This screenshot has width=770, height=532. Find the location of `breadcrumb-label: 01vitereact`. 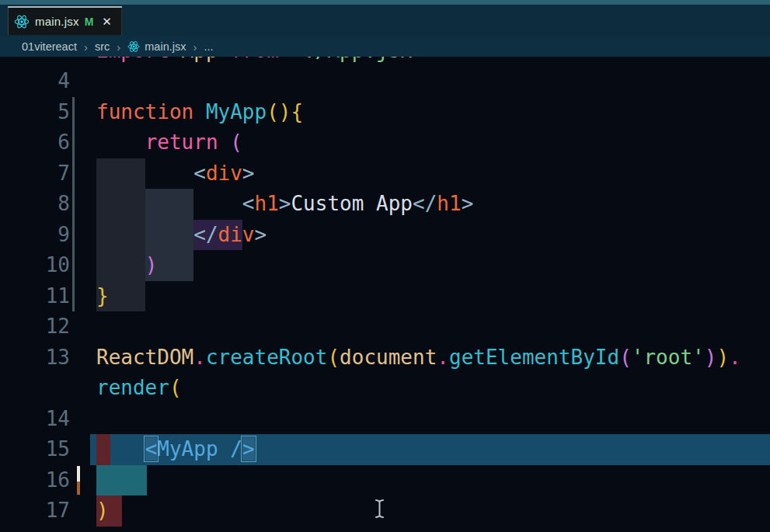

breadcrumb-label: 01vitereact is located at coordinates (50, 47).